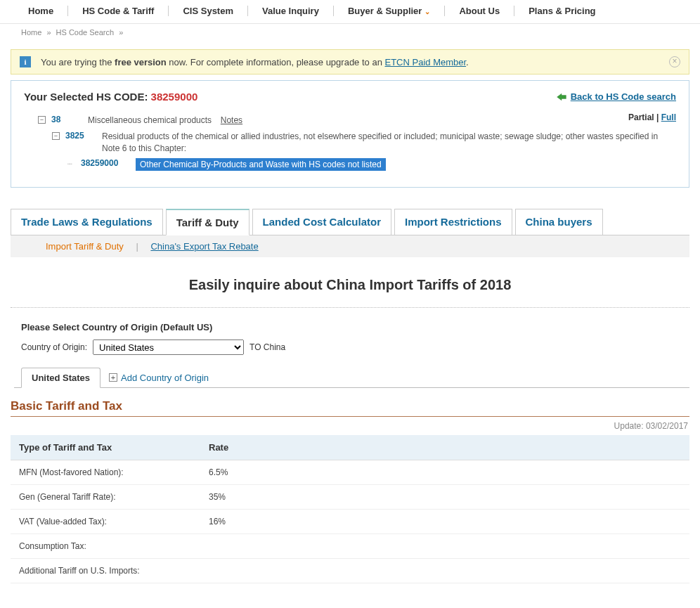  I want to click on hs-tree: − 38 Miscellaneous chemical products Not…, so click(350, 143).